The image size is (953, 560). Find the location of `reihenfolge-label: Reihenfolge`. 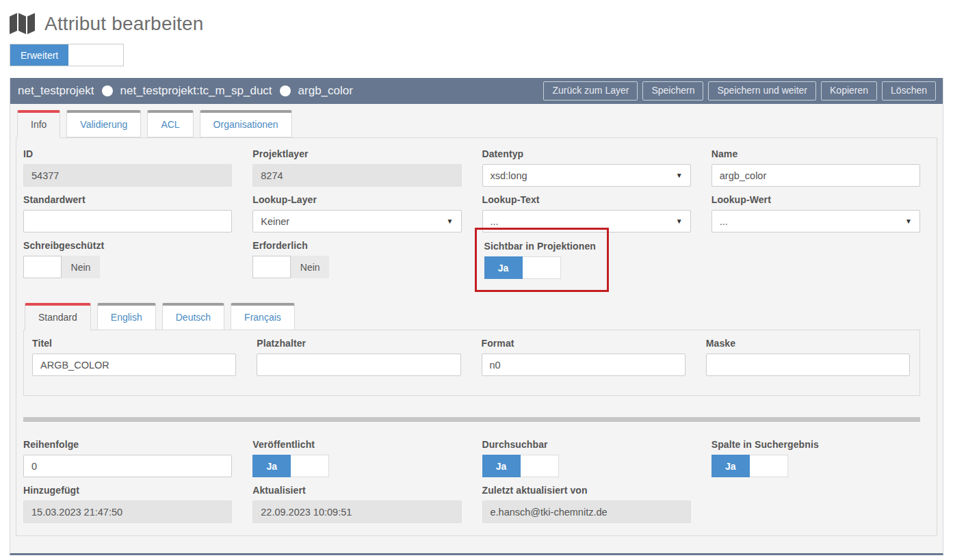

reihenfolge-label: Reihenfolge is located at coordinates (127, 444).